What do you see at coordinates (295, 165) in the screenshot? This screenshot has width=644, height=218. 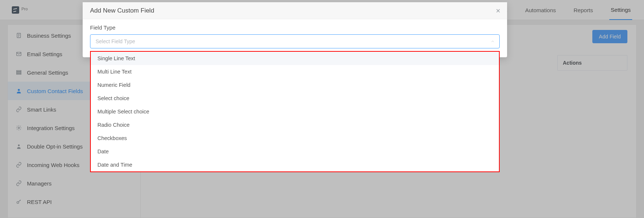 I see `option-date-and-time: Date and Time` at bounding box center [295, 165].